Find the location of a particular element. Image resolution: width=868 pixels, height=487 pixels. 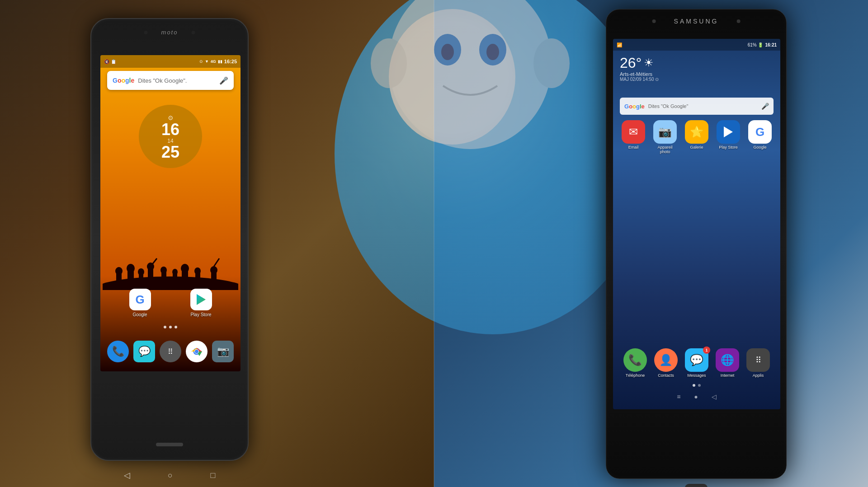

google-logo-right: Google is located at coordinates (635, 107).